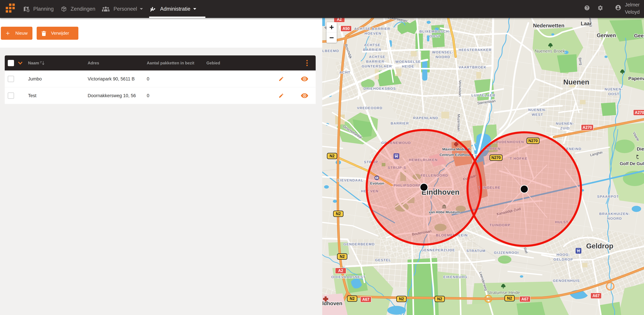 The width and height of the screenshot is (644, 315). Describe the element at coordinates (443, 52) in the screenshot. I see `svg-text: WOENSEL-` at that location.